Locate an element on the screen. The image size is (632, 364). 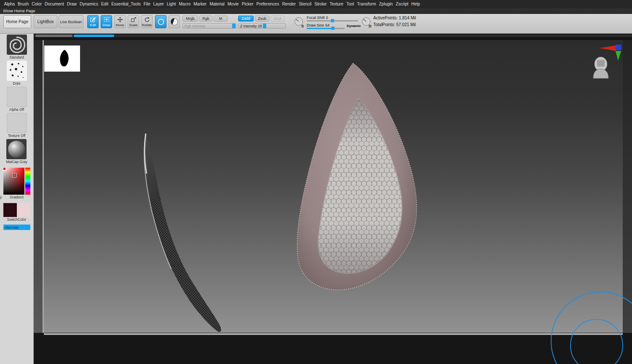
live-boolean-button: Live Boolean is located at coordinates (71, 22).